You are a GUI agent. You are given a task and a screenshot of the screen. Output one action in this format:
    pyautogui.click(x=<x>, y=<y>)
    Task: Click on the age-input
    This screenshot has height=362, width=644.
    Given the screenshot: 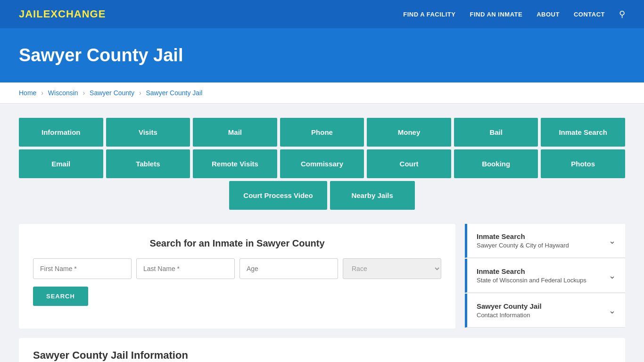 What is the action you would take?
    pyautogui.click(x=289, y=269)
    